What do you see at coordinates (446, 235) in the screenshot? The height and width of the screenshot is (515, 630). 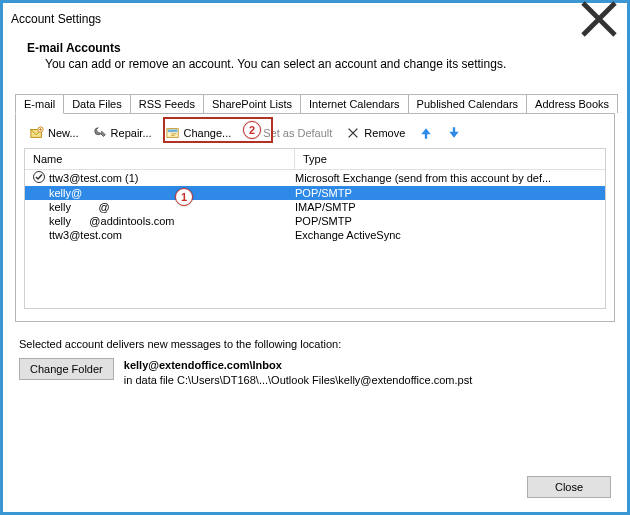 I see `account-type: Exchange ActiveSync` at bounding box center [446, 235].